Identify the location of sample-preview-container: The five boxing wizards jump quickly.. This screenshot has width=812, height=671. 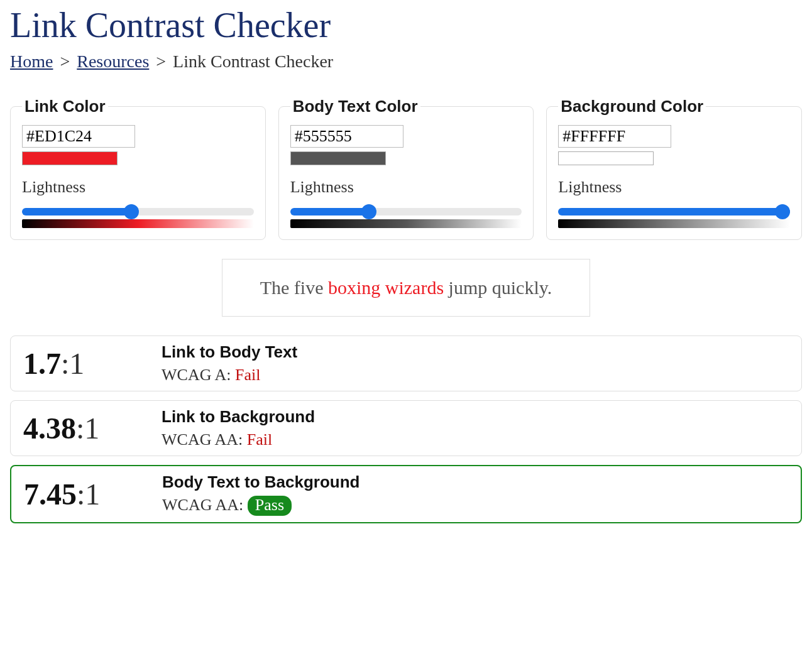
(406, 288).